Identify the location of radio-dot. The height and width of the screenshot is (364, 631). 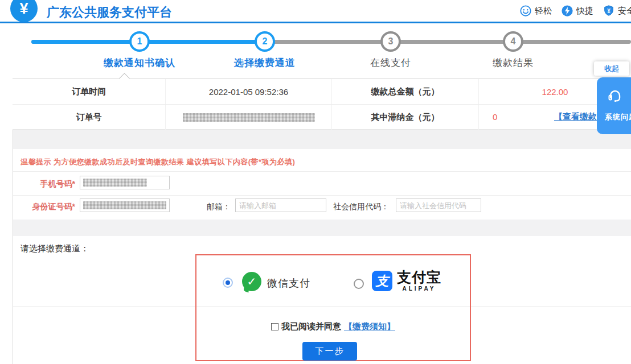
(228, 283).